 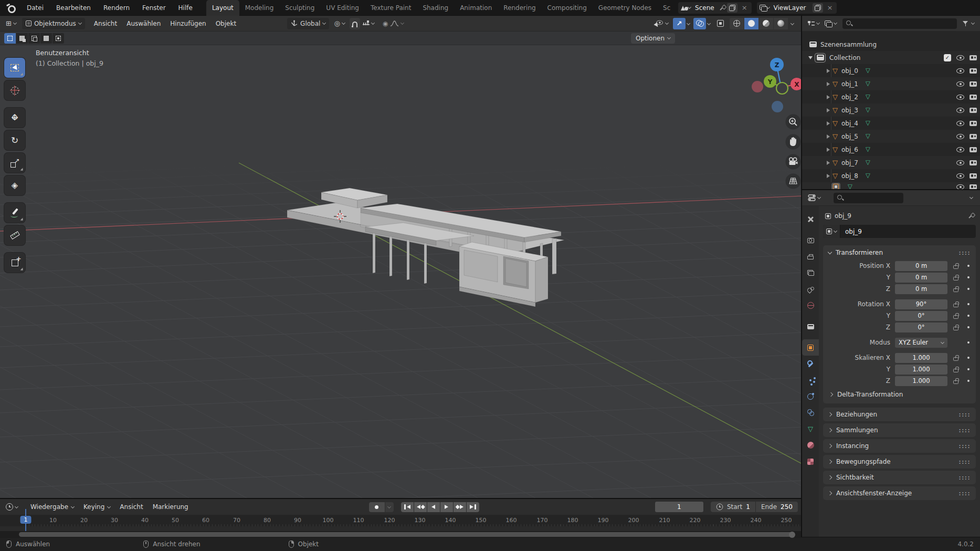 I want to click on scene-properties-tab, so click(x=810, y=289).